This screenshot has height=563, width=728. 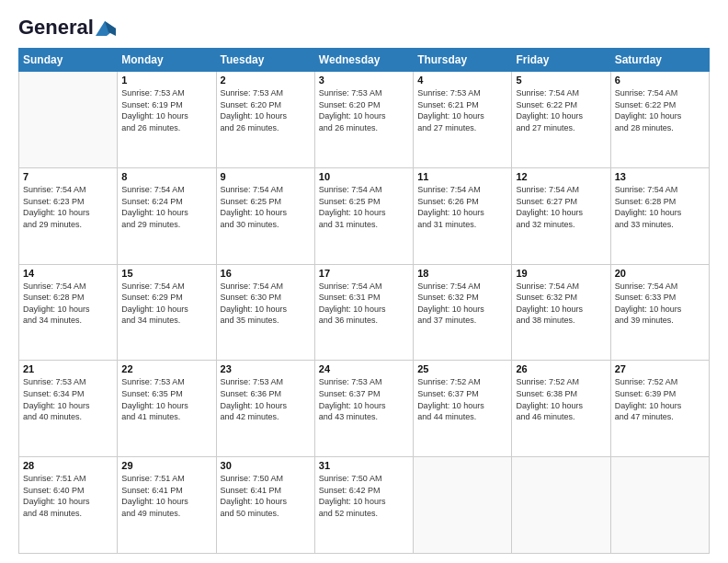 I want to click on day-info: Sunrise: 7:54 AM Sunset: 6:31 PM Dayligh…, so click(x=364, y=304).